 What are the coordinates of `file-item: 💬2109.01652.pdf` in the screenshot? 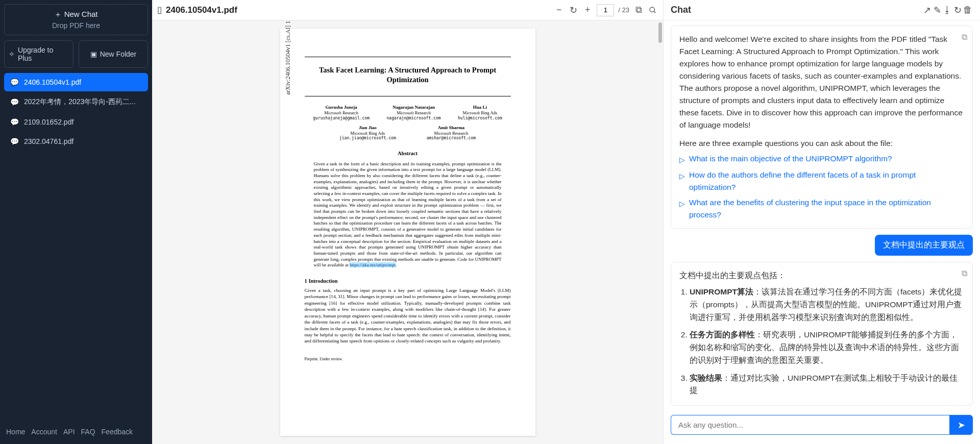 It's located at (76, 122).